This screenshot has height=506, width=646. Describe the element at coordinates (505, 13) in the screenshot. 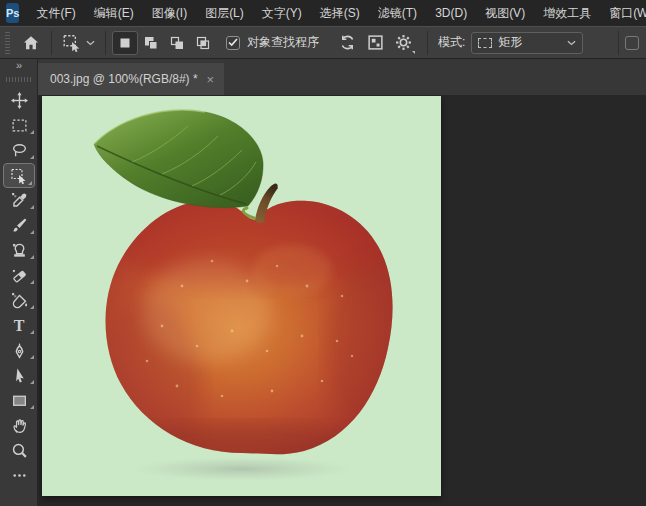

I see `menu-view: 视图(V)` at that location.